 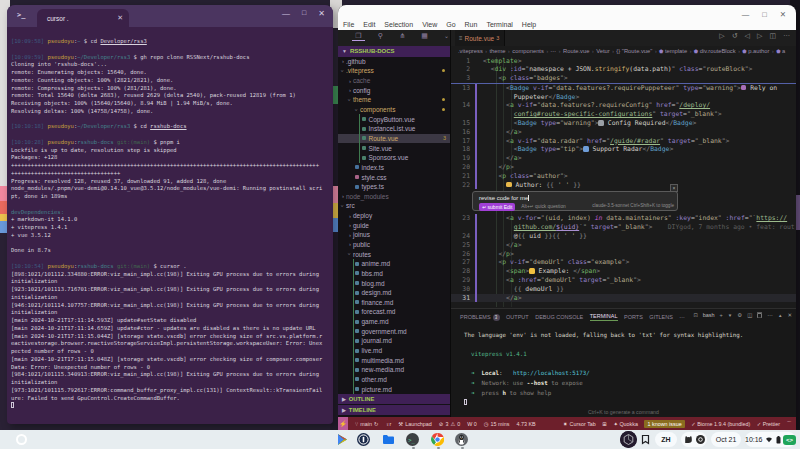 I want to click on editor-maximize-button: □, so click(x=764, y=14).